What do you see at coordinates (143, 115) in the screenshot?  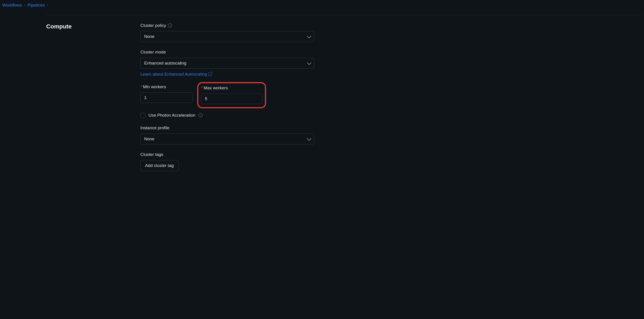 I see `photon-checkbox` at bounding box center [143, 115].